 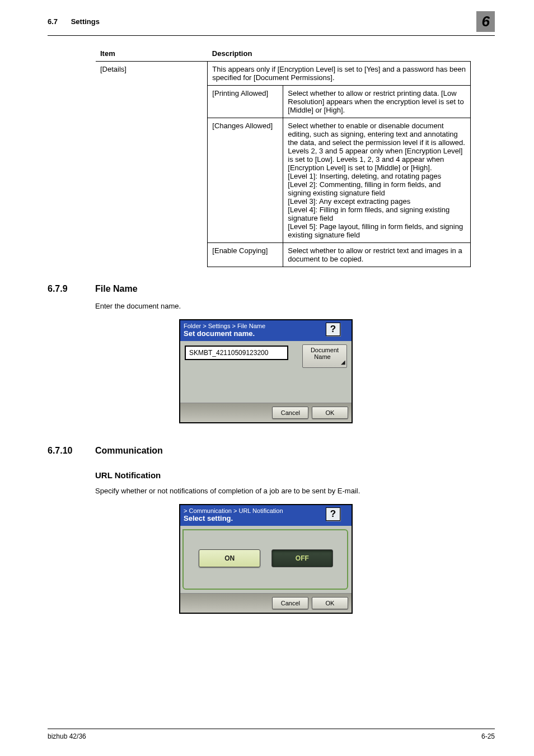 What do you see at coordinates (245, 255) in the screenshot?
I see `enable-copying-label: [Enable Copying]` at bounding box center [245, 255].